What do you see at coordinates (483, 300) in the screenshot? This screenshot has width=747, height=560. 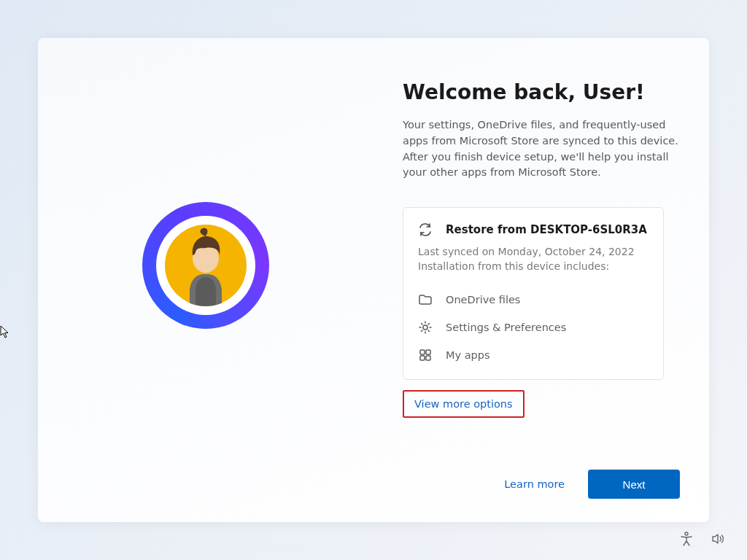 I see `include-onedrive-label: OneDrive files` at bounding box center [483, 300].